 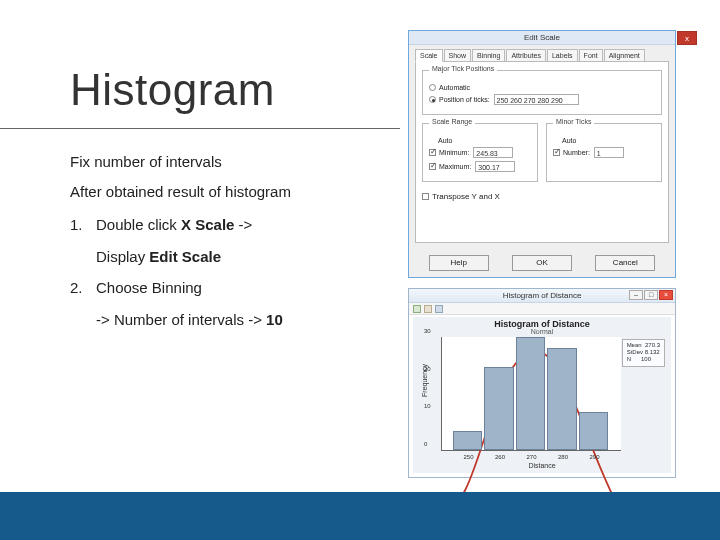 I want to click on transpose-row: Transpose Y and X, so click(x=542, y=196).